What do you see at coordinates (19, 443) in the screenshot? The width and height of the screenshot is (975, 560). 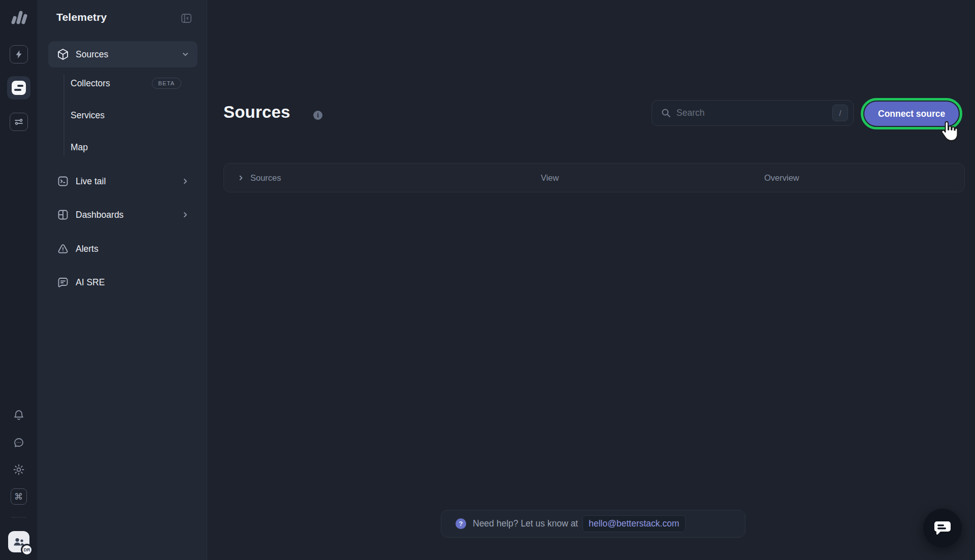 I see `chat-dots-icon` at bounding box center [19, 443].